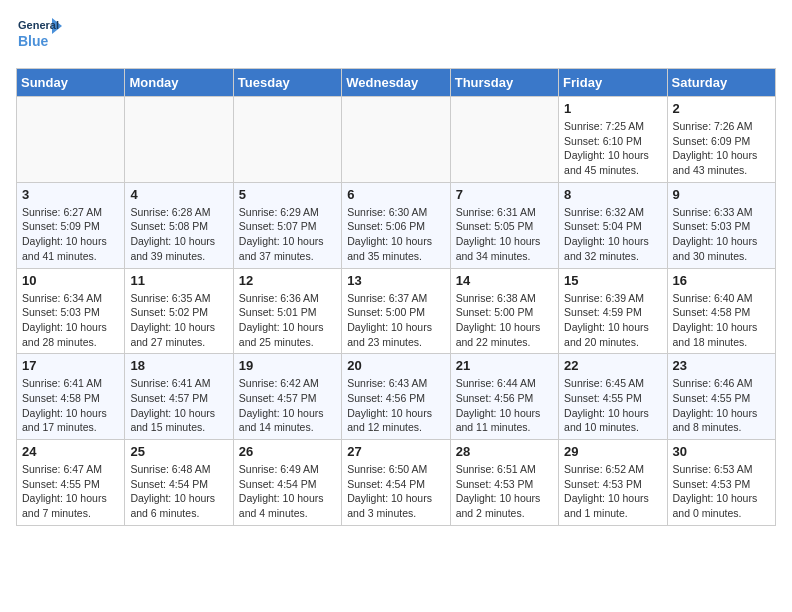  What do you see at coordinates (71, 397) in the screenshot?
I see `calendar-cell: 17Sunrise: 6:41 AM Sunset: 4:58 PM Dayli…` at bounding box center [71, 397].